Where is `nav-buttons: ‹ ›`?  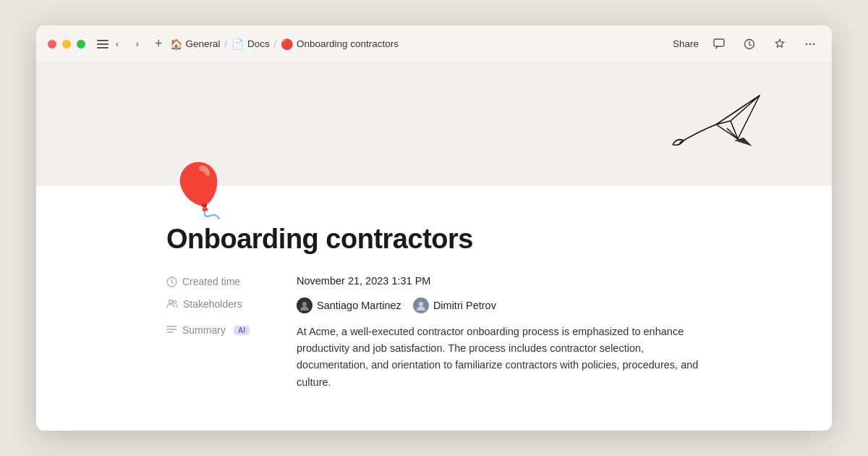 nav-buttons: ‹ › is located at coordinates (127, 44).